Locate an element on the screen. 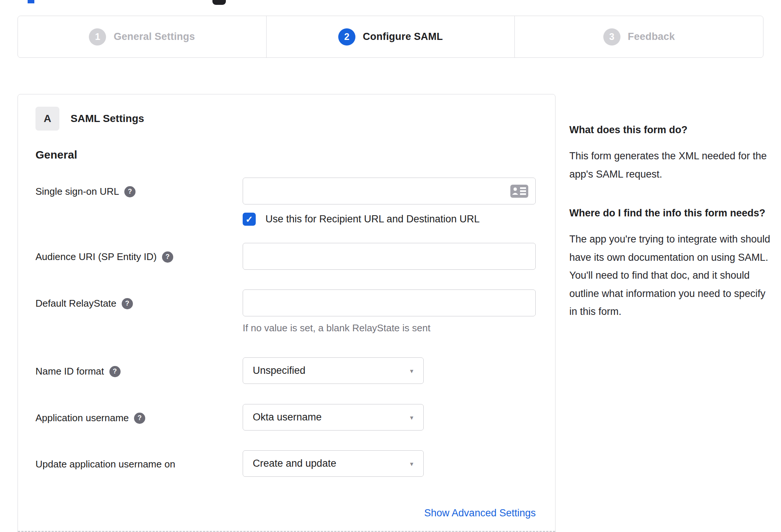 This screenshot has height=532, width=781. step-number-badge: 2 is located at coordinates (347, 37).